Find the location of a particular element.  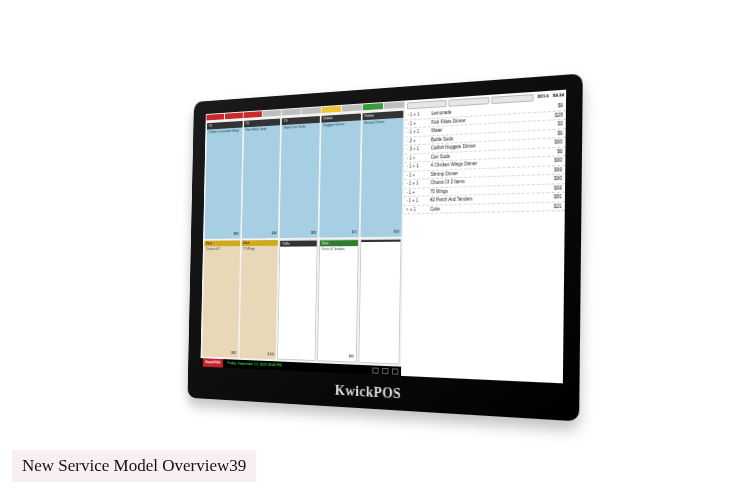

ticket-card-price: $48 is located at coordinates (274, 233).